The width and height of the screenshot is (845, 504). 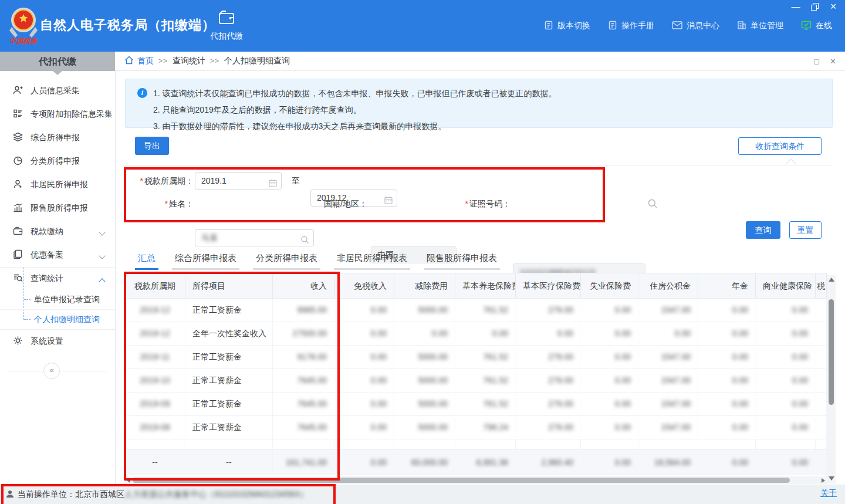 I want to click on tab-nonresident-income: 非居民所得申报表, so click(x=372, y=261).